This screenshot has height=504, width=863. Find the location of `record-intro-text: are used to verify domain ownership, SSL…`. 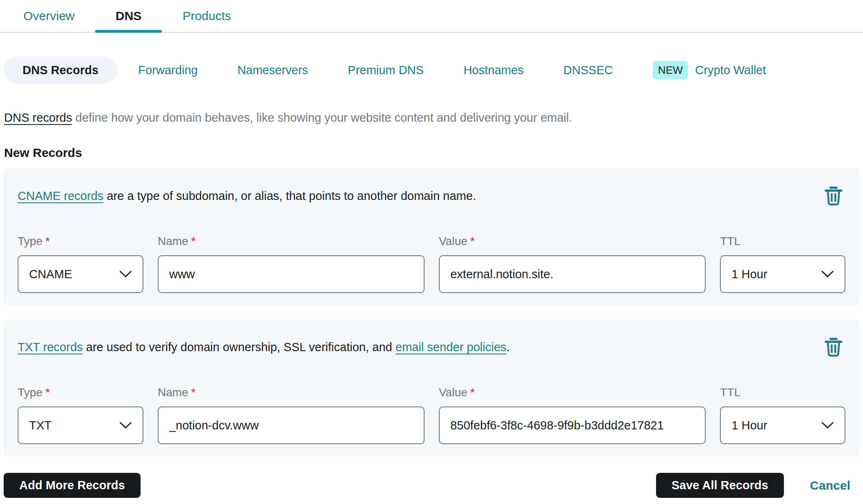

record-intro-text: are used to verify domain ownership, SSL… is located at coordinates (239, 347).